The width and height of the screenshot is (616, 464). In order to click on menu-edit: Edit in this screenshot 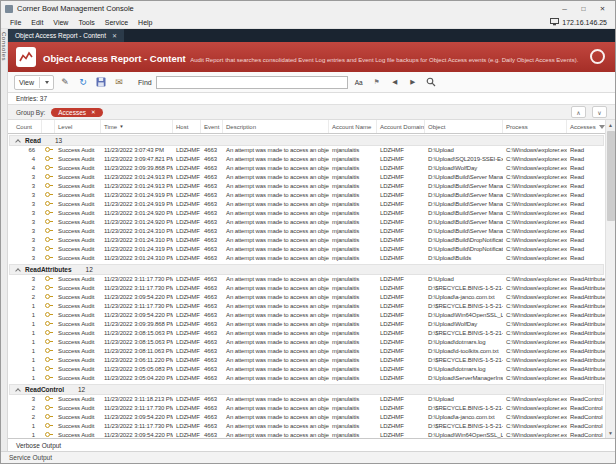, I will do `click(37, 22)`.